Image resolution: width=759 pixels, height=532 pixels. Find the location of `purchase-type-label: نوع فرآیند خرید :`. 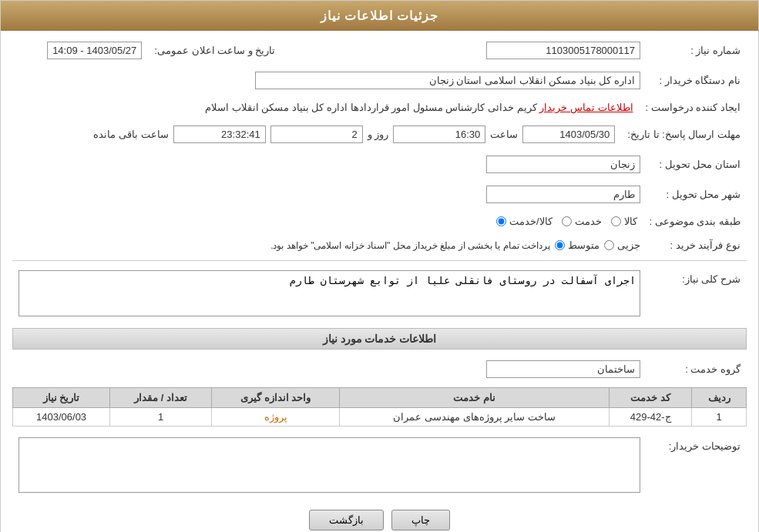

purchase-type-label: نوع فرآیند خرید : is located at coordinates (697, 245).